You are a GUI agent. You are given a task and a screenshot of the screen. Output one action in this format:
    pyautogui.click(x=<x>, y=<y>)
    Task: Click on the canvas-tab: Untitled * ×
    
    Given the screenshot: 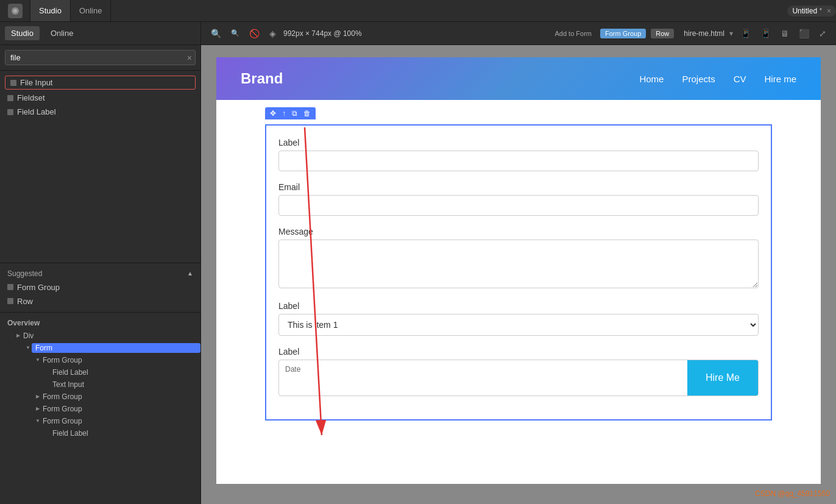 What is the action you would take?
    pyautogui.click(x=812, y=11)
    